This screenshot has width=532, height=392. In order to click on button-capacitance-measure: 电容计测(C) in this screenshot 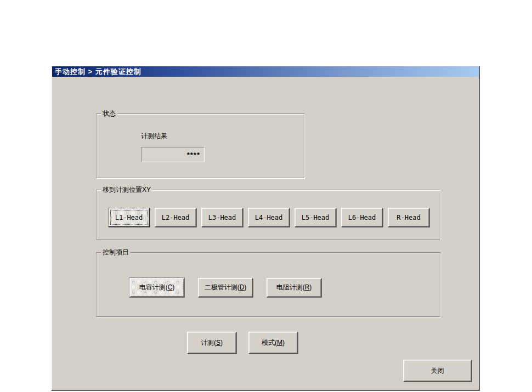, I will do `click(157, 287)`.